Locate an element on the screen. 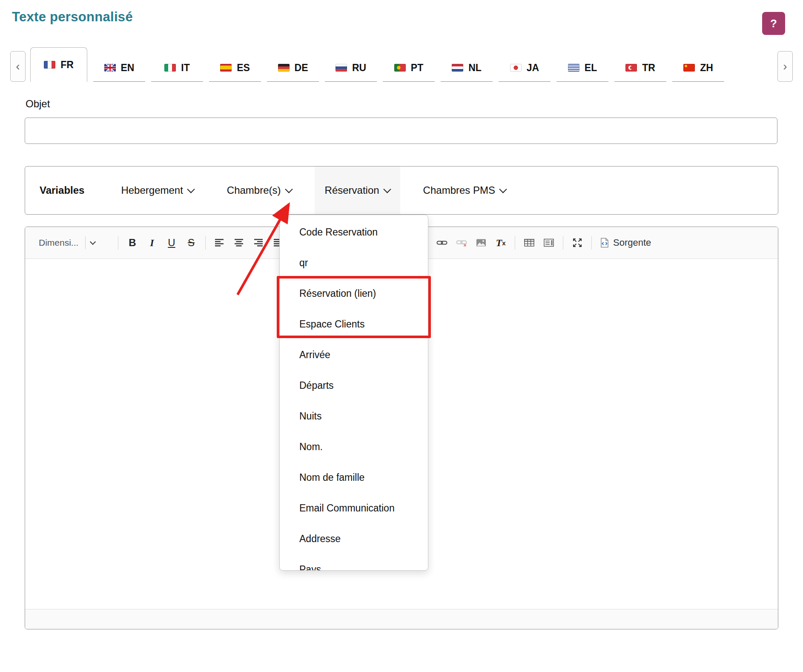  link-button is located at coordinates (442, 243).